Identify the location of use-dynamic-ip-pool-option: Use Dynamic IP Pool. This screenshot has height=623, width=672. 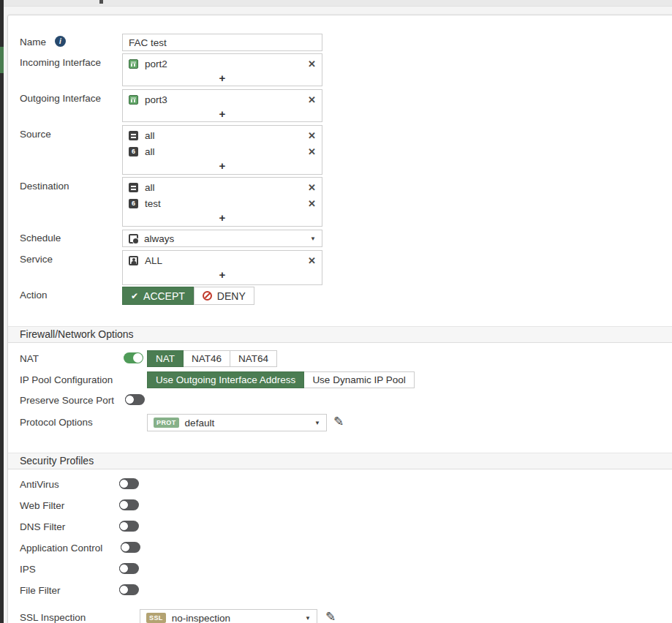
(358, 380).